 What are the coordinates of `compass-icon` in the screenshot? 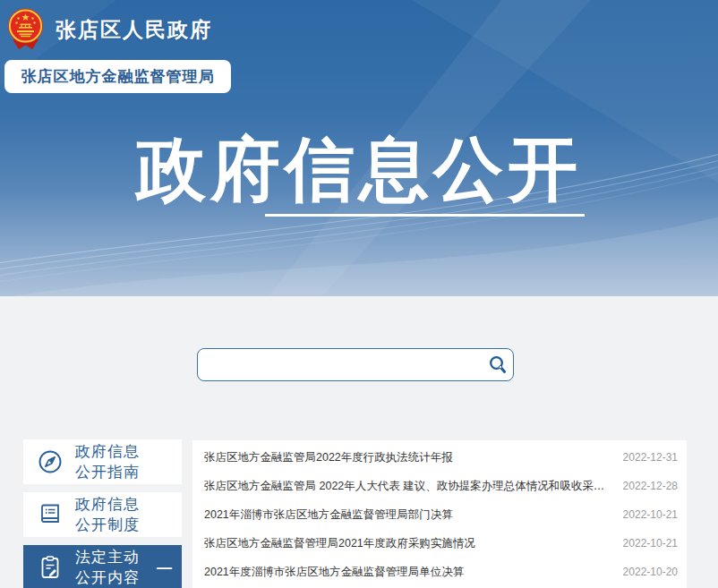 It's located at (50, 462).